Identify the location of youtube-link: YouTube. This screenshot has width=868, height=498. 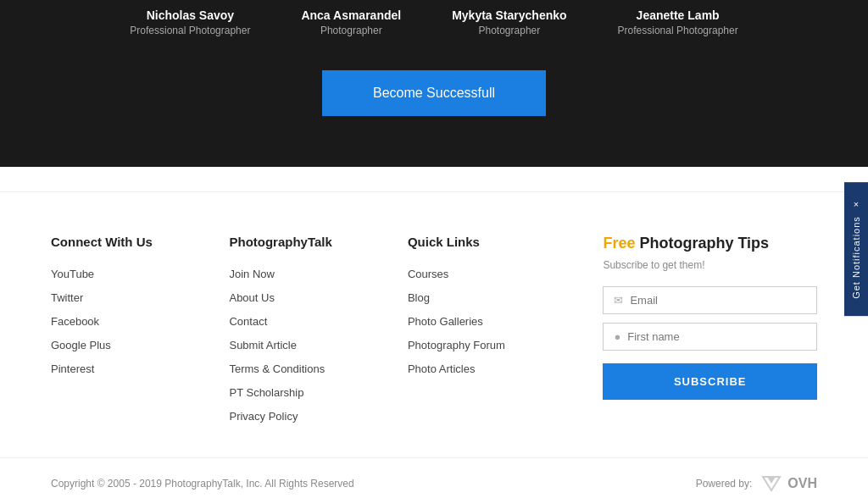
(73, 274).